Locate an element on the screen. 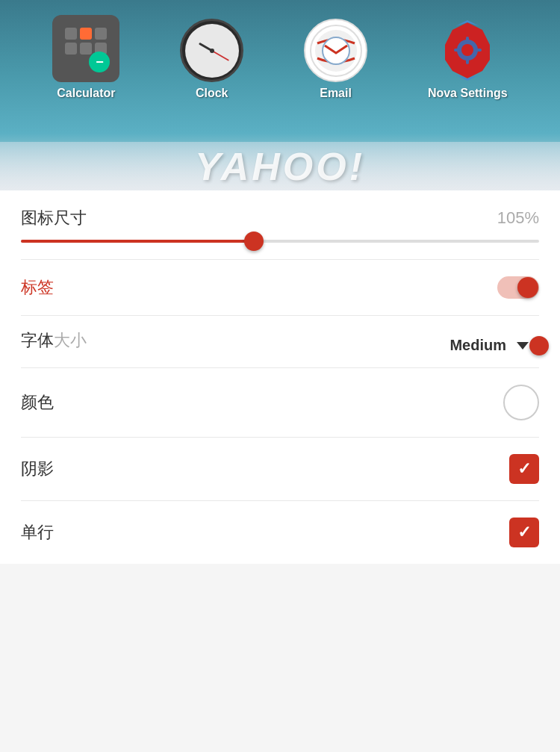 The height and width of the screenshot is (752, 560). app-item-email: Email is located at coordinates (336, 60).